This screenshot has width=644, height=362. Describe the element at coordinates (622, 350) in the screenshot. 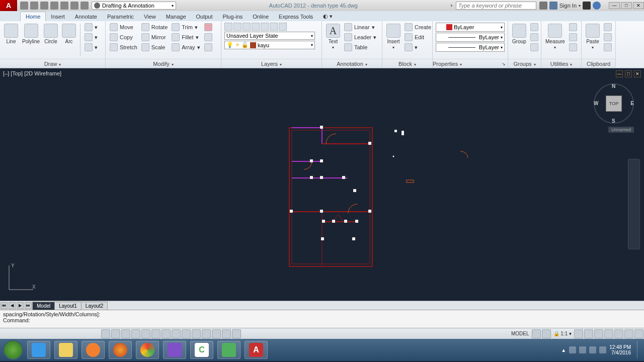

I see `tray-clock: 12:48 PM 7/4/2016` at that location.